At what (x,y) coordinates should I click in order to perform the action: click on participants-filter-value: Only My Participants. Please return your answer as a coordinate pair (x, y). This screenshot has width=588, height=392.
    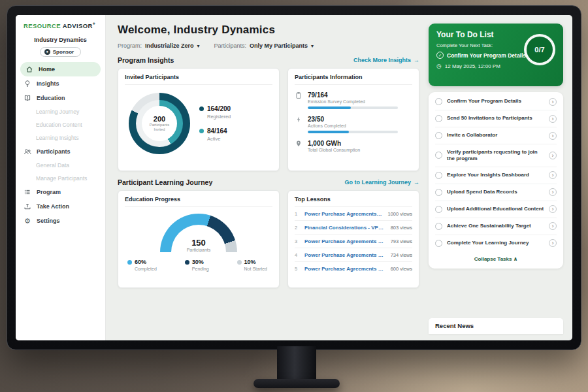
    Looking at the image, I should click on (278, 46).